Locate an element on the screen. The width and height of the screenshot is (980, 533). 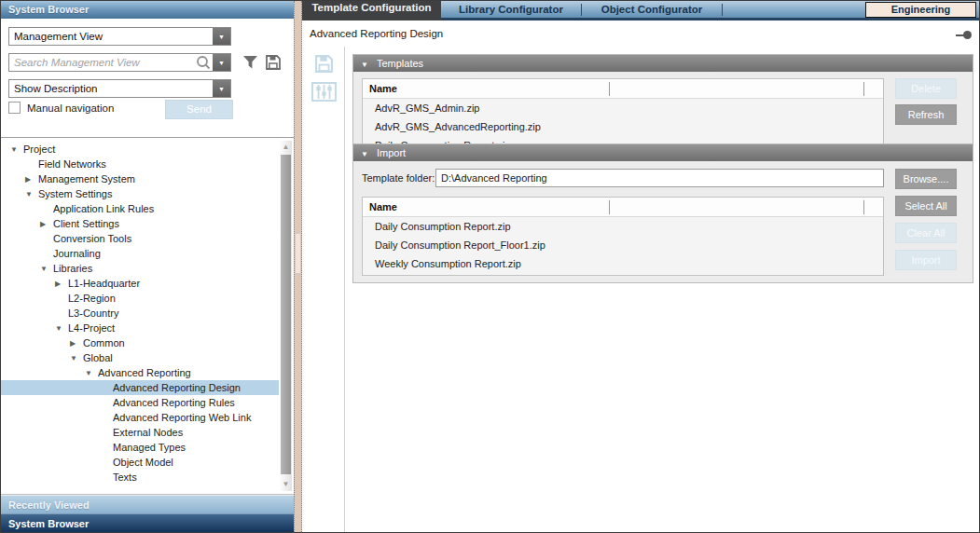
import-section-header: ▼Import is located at coordinates (663, 153).